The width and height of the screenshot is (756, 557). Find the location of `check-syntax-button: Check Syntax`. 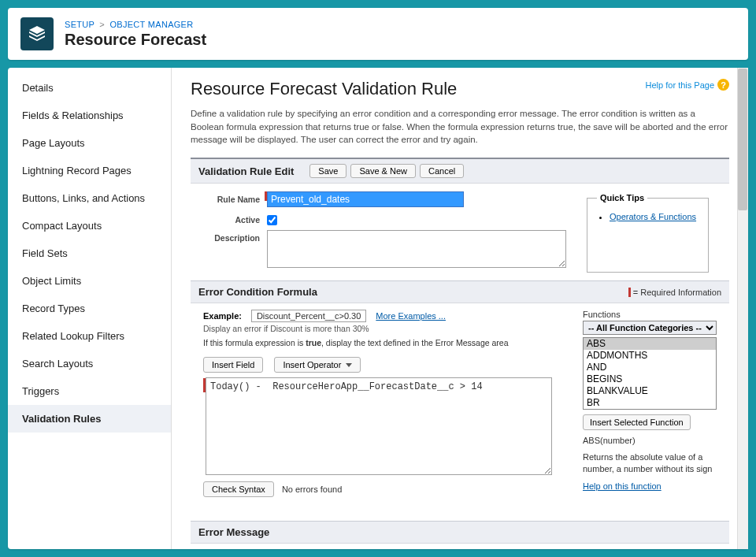

check-syntax-button: Check Syntax is located at coordinates (239, 489).